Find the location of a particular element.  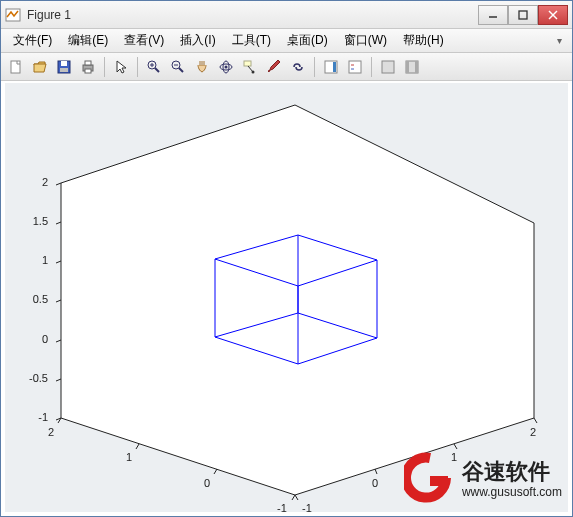

z-tick-label: -0.5 is located at coordinates (34, 378).